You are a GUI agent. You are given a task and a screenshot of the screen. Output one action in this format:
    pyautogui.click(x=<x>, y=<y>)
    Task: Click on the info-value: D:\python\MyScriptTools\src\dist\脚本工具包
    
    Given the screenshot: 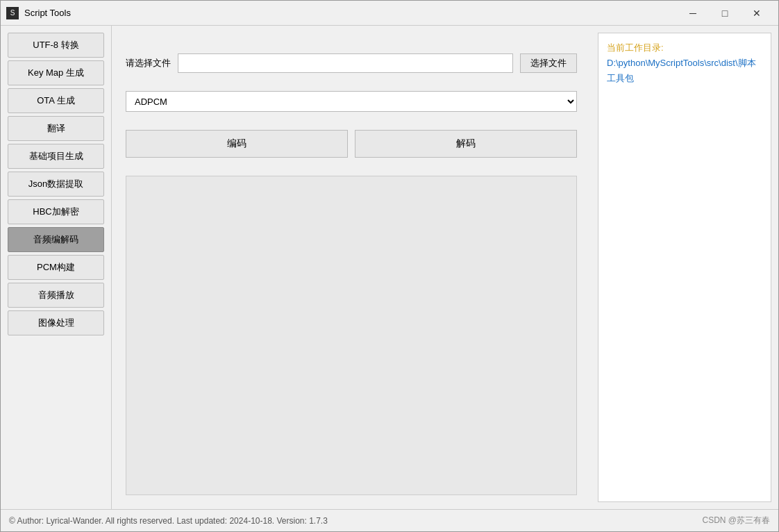 What is the action you would take?
    pyautogui.click(x=682, y=71)
    